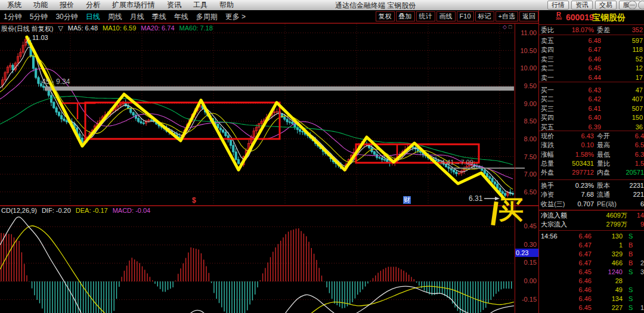  Describe the element at coordinates (592, 50) in the screenshot. I see `quote-row: 卖四6.47118` at that location.